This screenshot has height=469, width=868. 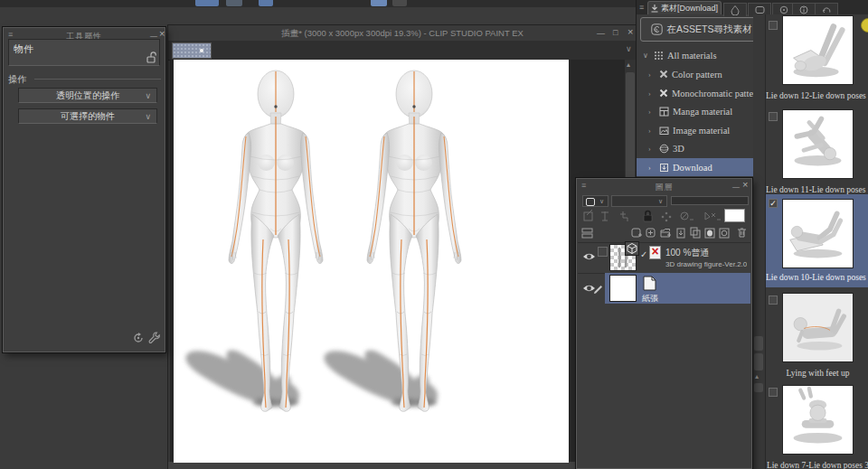 What do you see at coordinates (202, 51) in the screenshot?
I see `unsaved-dot` at bounding box center [202, 51].